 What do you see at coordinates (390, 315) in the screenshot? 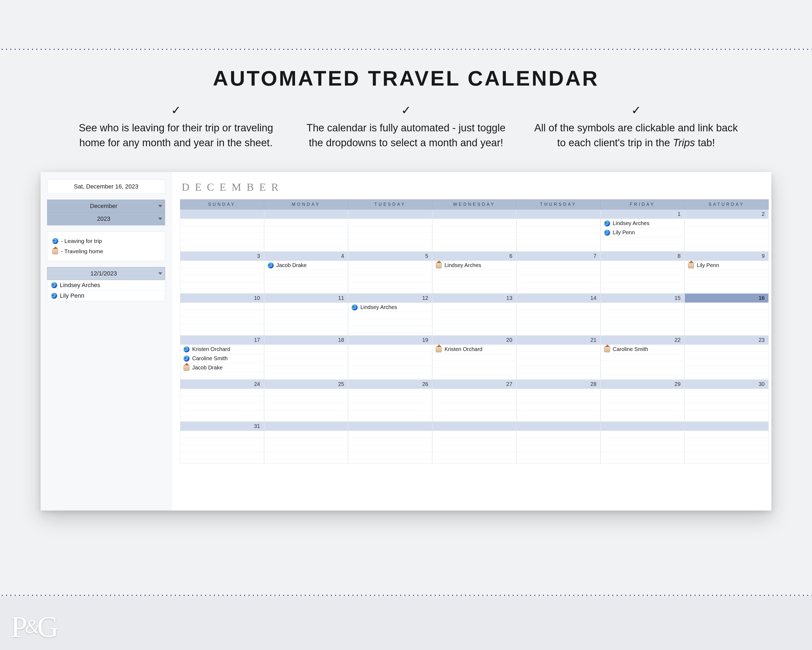
I see `day-cell: 12Lindsey Arches` at bounding box center [390, 315].